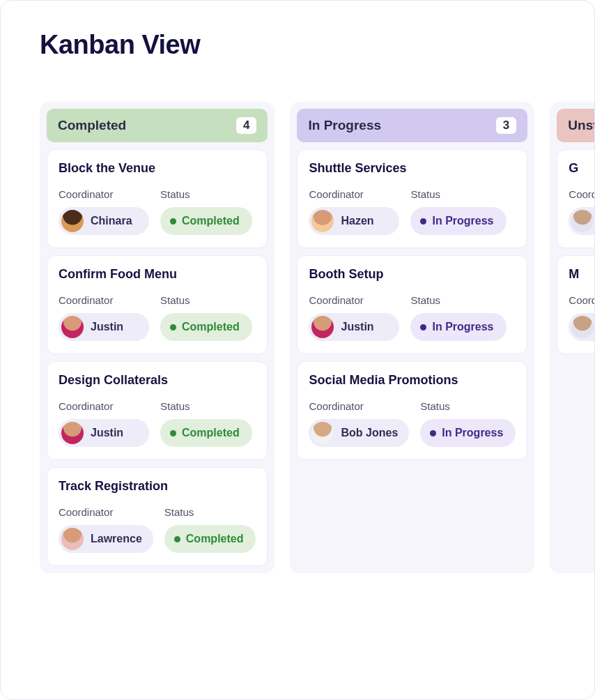 This screenshot has width=595, height=700. I want to click on column-header: In Progress 3, so click(412, 125).